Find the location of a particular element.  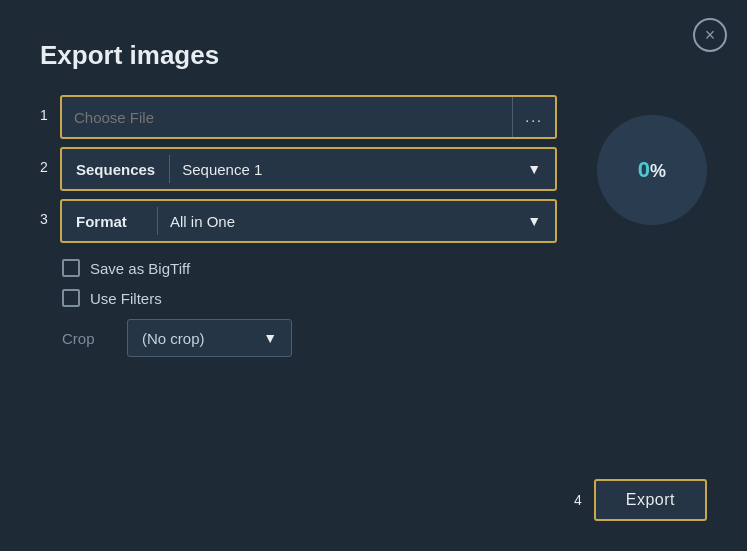

sequences-chevron-icon: ▼ is located at coordinates (534, 169).